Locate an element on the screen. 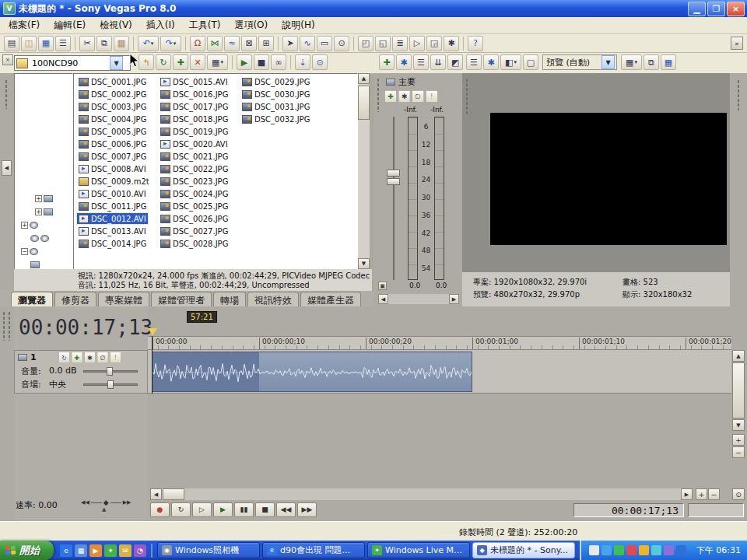 The height and width of the screenshot is (560, 747). overlay-options-button: ▦▾ is located at coordinates (632, 62).